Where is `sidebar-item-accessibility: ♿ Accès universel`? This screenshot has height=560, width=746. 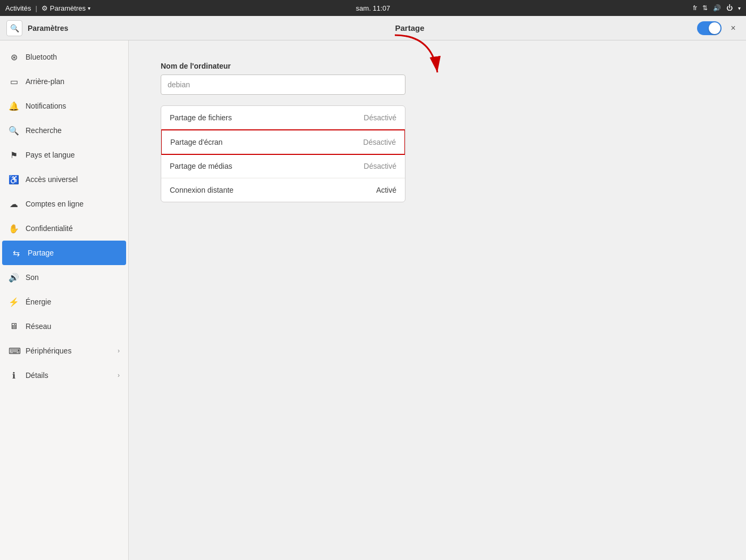
sidebar-item-accessibility: ♿ Accès universel is located at coordinates (64, 179).